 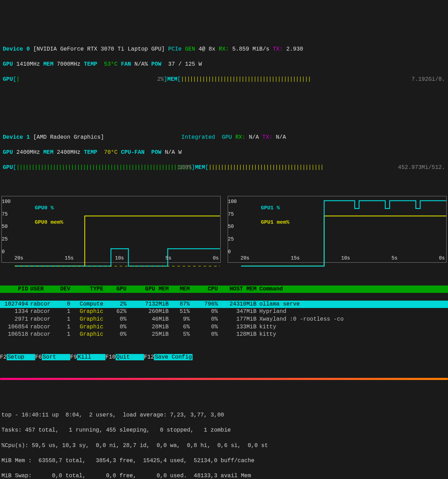 What do you see at coordinates (91, 64) in the screenshot?
I see `temp-label: TEMP` at bounding box center [91, 64].